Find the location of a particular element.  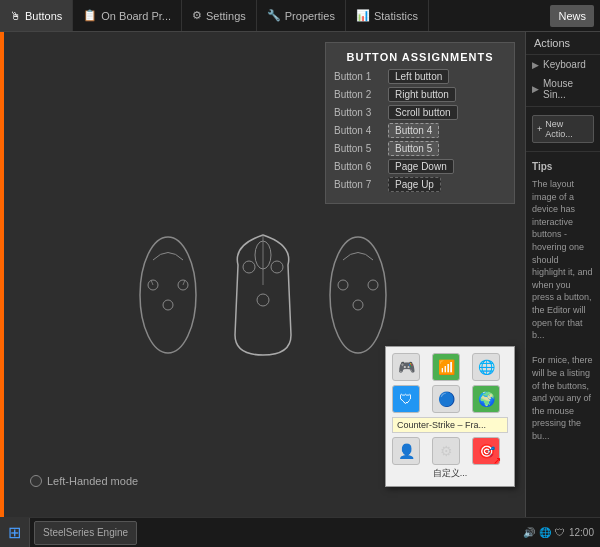

tray-icon-sound: 🔊 is located at coordinates (529, 532).